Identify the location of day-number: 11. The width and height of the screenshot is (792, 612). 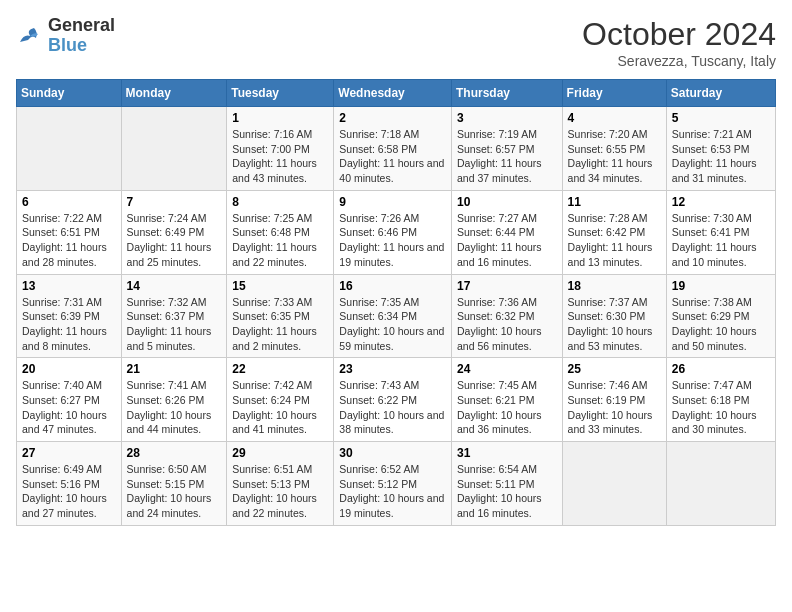
(614, 202).